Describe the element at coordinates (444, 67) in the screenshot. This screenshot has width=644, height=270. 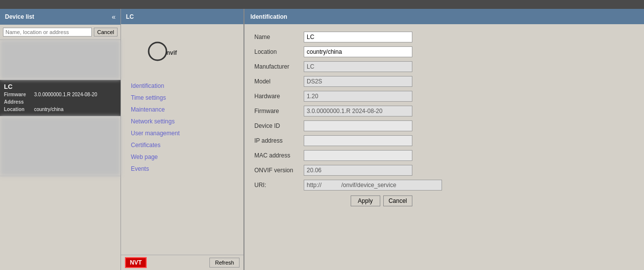
I see `field-manufacturer: Manufacturer` at that location.